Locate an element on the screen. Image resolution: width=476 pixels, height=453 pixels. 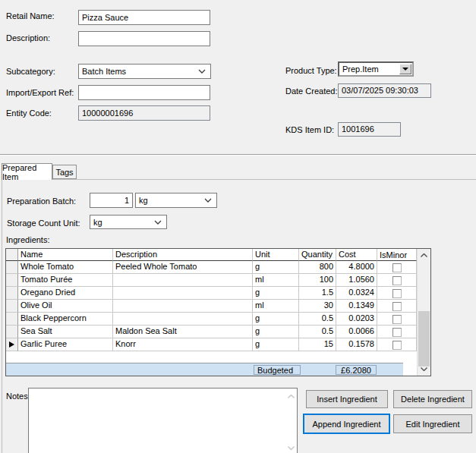
append-ingredient-button: Append Ingredient is located at coordinates (346, 423).